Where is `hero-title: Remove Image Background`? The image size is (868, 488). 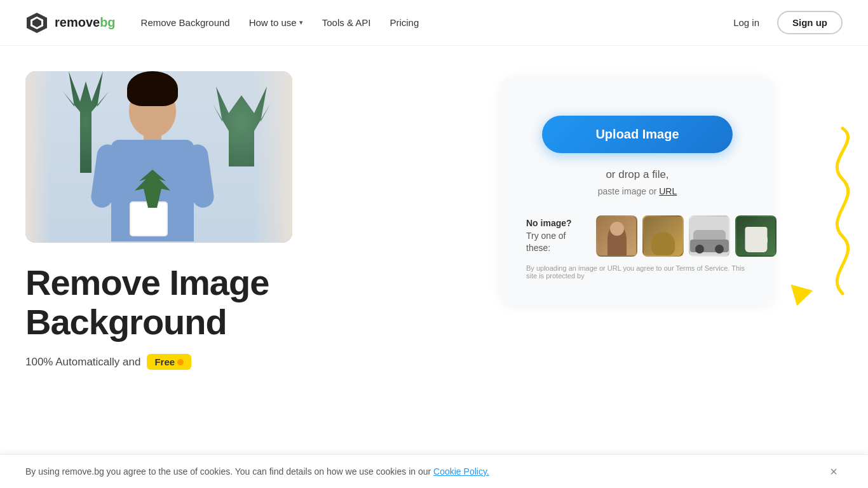
hero-title: Remove Image Background is located at coordinates (229, 302).